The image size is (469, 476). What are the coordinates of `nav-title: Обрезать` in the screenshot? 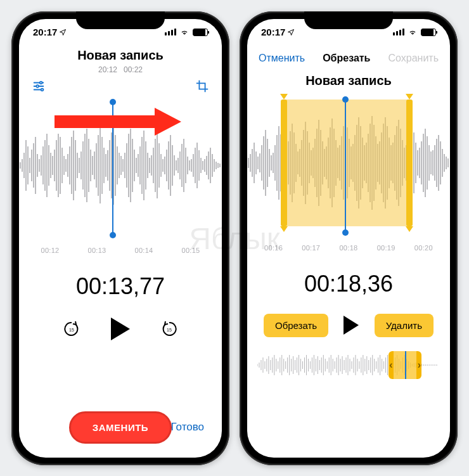 It's located at (346, 58).